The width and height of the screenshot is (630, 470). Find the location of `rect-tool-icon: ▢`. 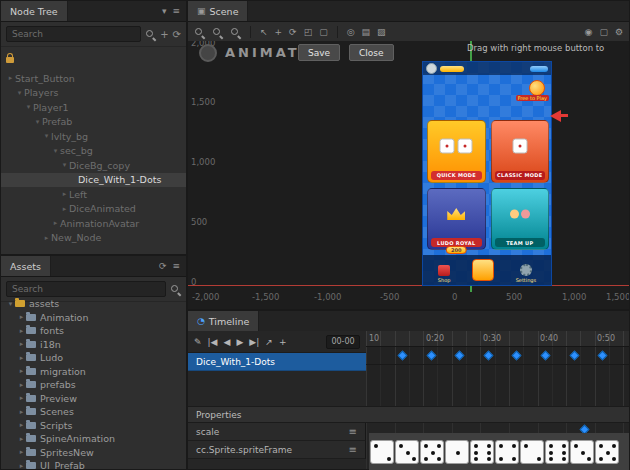

rect-tool-icon: ▢ is located at coordinates (324, 32).